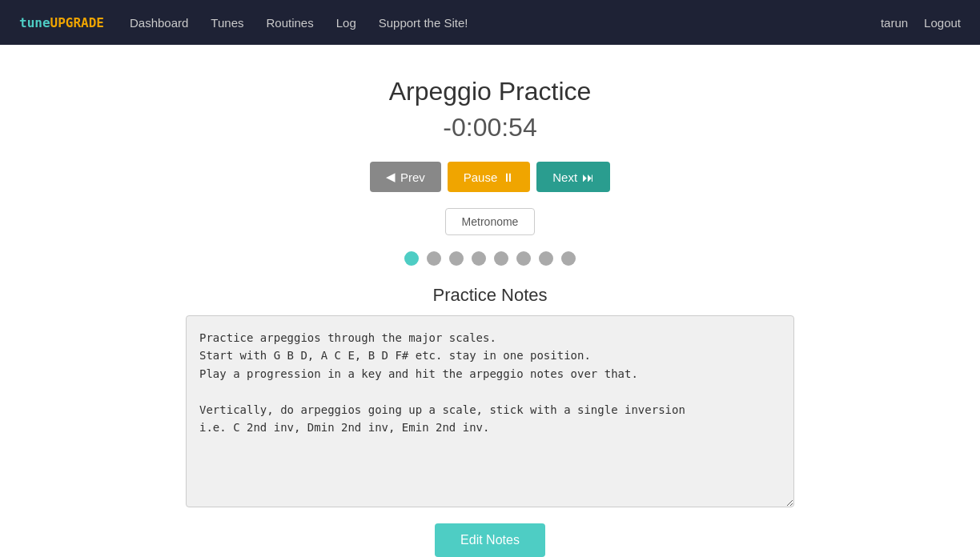 Image resolution: width=980 pixels, height=557 pixels. I want to click on prev-button: ◀ Prev, so click(405, 177).